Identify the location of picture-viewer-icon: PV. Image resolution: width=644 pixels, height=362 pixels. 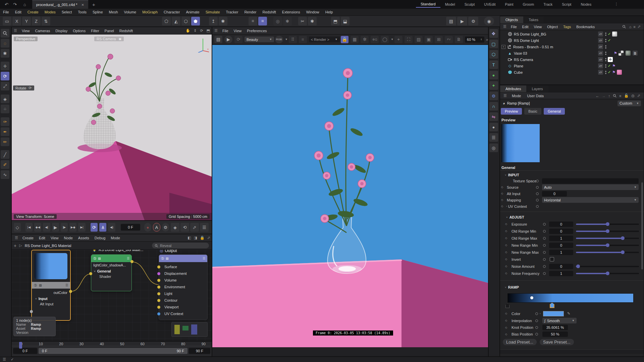
(449, 40).